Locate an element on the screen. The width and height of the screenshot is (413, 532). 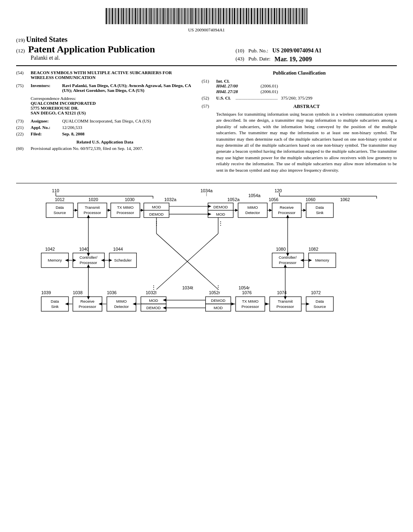
label-1034a: 1034a is located at coordinates (206, 191).